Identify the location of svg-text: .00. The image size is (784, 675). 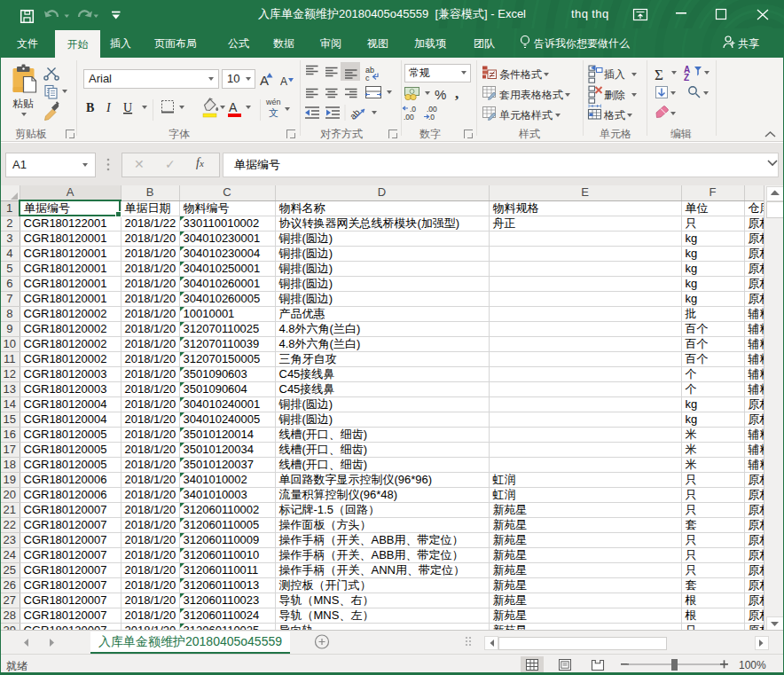
(409, 117).